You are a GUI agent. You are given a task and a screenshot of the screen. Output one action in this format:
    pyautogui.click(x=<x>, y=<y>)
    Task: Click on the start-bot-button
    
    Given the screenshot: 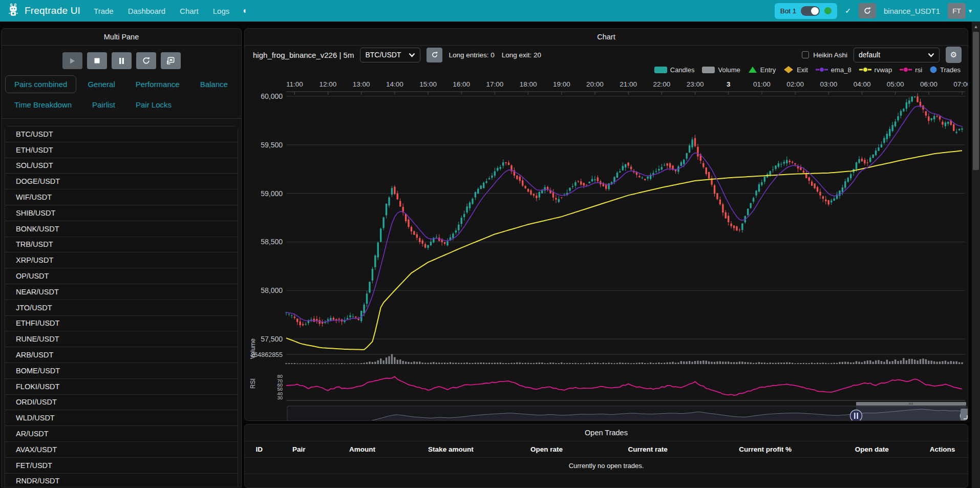 What is the action you would take?
    pyautogui.click(x=73, y=60)
    